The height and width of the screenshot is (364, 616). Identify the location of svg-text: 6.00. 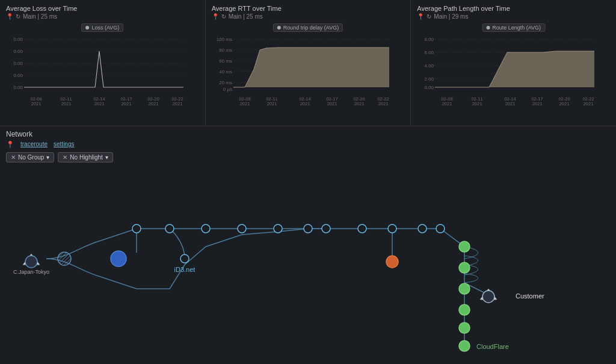
(430, 53).